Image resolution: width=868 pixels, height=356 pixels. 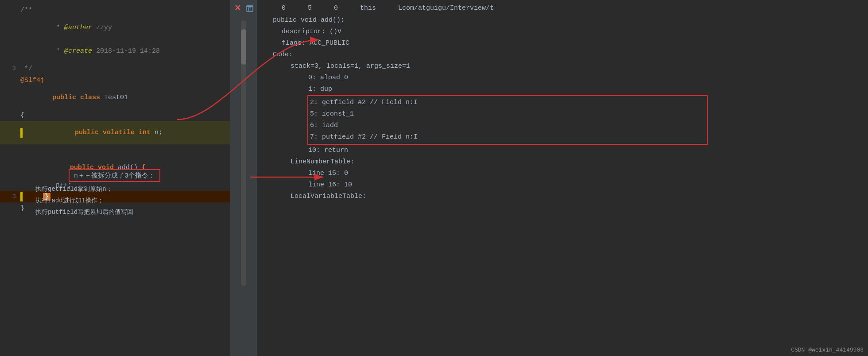 What do you see at coordinates (562, 174) in the screenshot?
I see `bytecode-line-14: line 15: 0` at bounding box center [562, 174].